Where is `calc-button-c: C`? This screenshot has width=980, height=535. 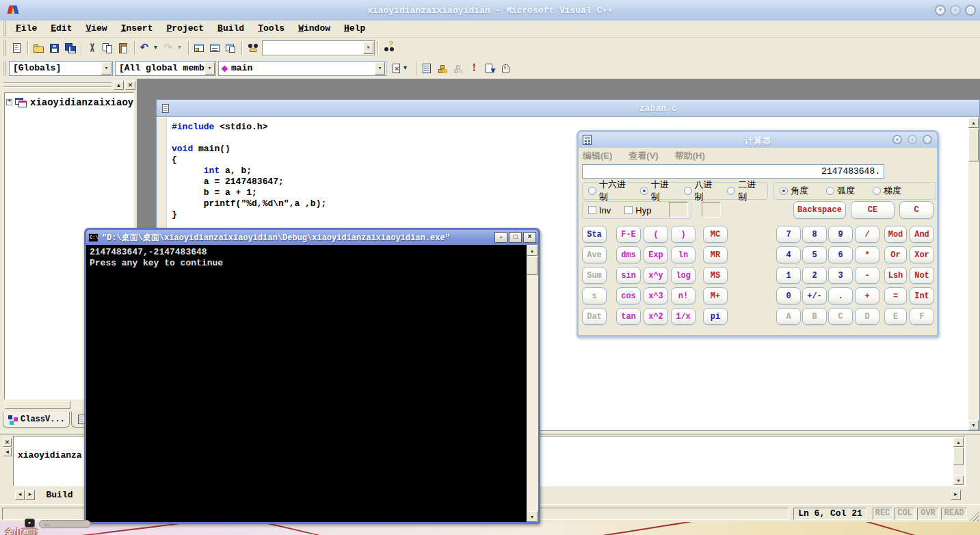
calc-button-c: C is located at coordinates (916, 210).